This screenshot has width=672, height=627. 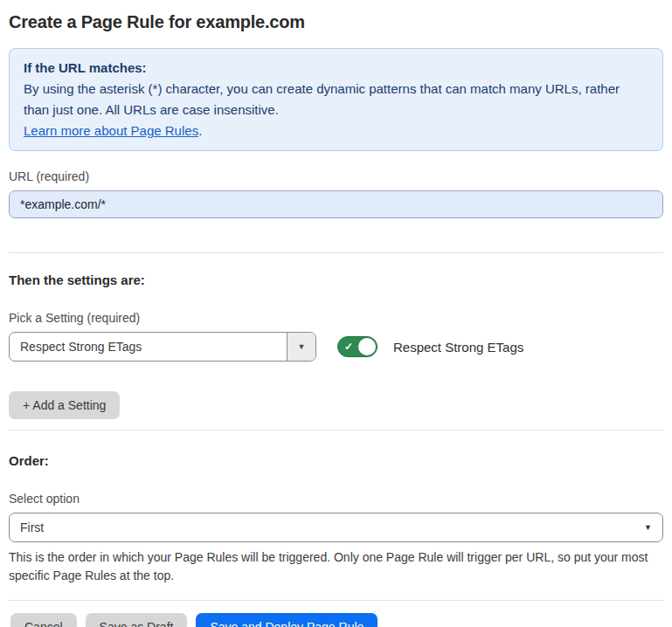 I want to click on add-setting-button: + Add a Setting, so click(x=65, y=405).